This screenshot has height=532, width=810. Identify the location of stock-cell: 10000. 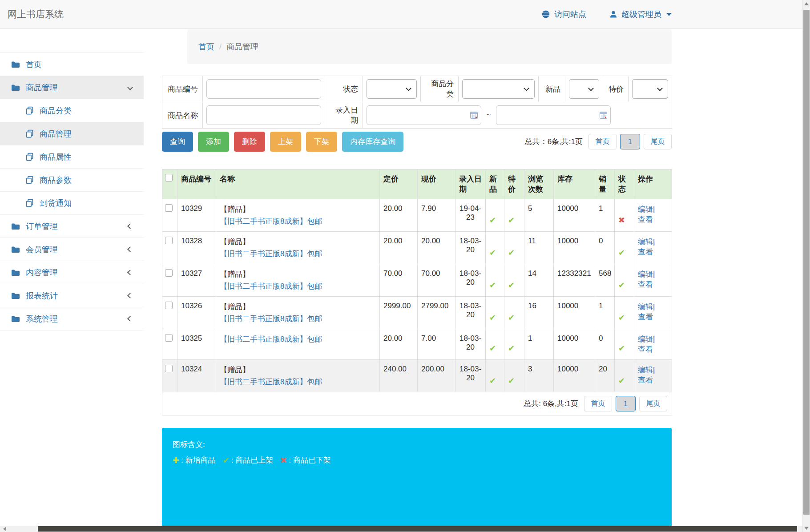
(575, 313).